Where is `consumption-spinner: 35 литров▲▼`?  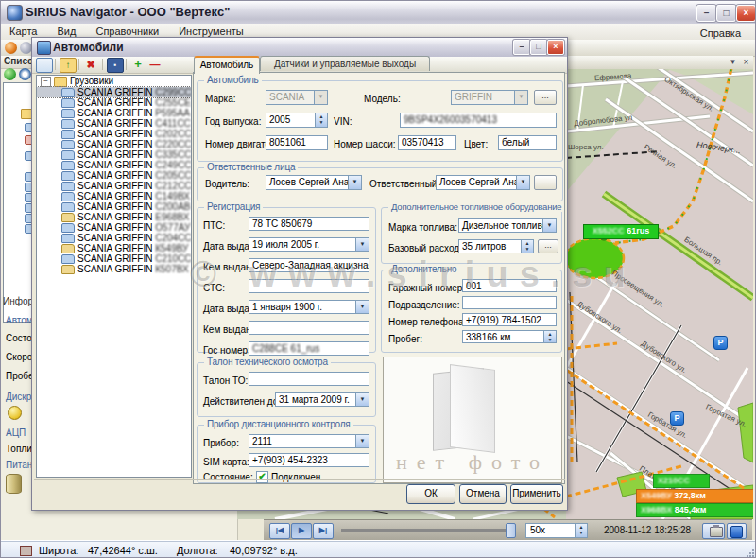 consumption-spinner: 35 литров▲▼ is located at coordinates (496, 246).